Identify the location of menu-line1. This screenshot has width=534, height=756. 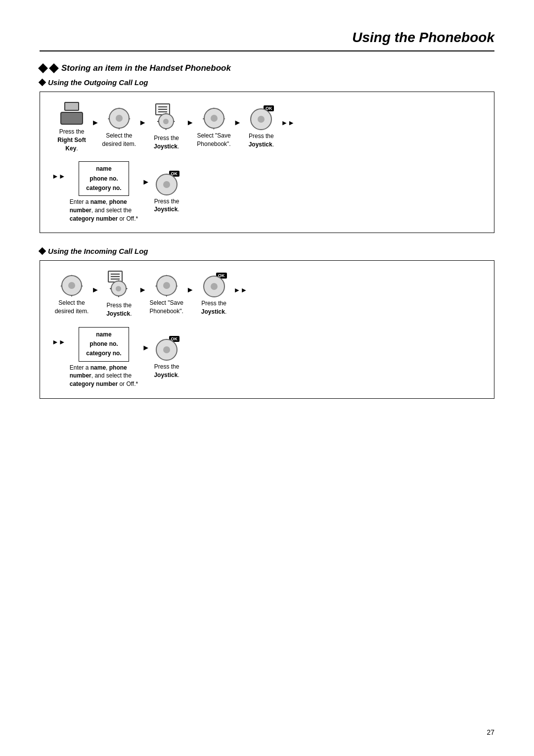
(163, 107).